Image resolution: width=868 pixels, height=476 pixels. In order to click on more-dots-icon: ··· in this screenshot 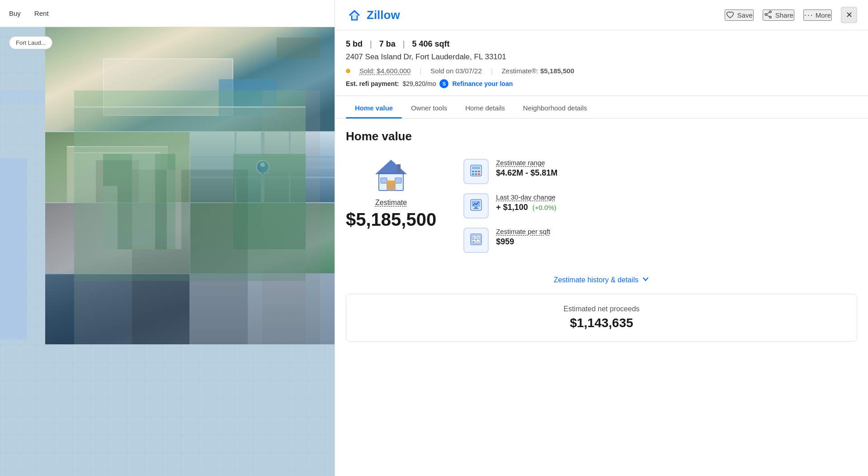, I will do `click(809, 15)`.